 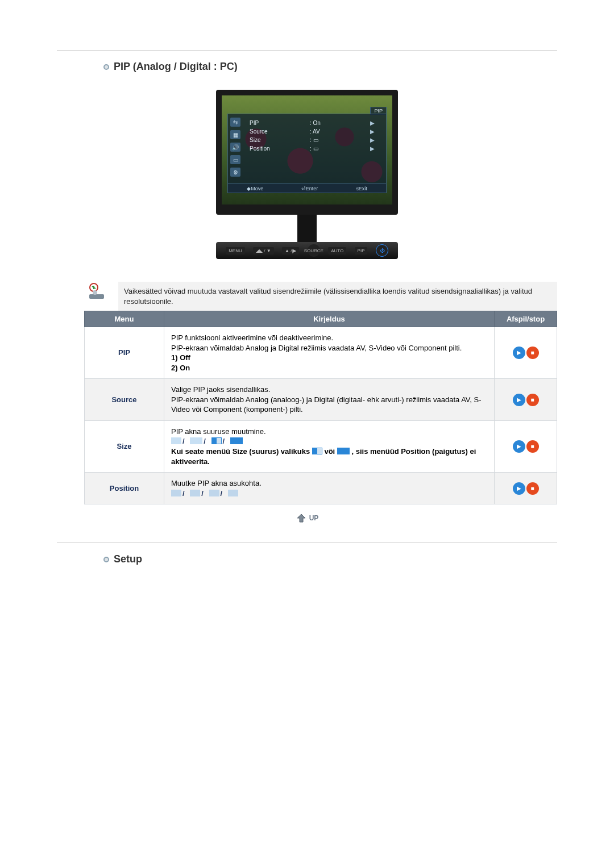 What do you see at coordinates (330, 132) in the screenshot?
I see `osd-row-value: : AV` at bounding box center [330, 132].